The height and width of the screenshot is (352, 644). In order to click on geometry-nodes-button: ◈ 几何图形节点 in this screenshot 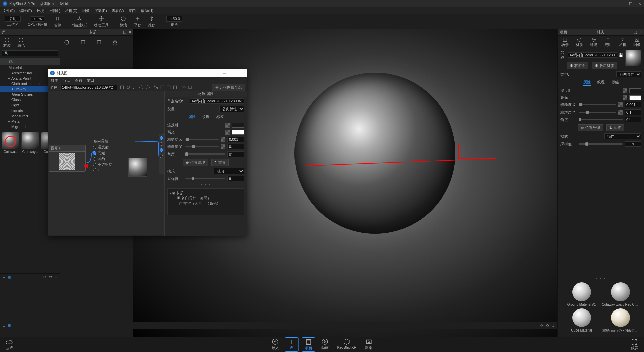, I will do `click(228, 87)`.